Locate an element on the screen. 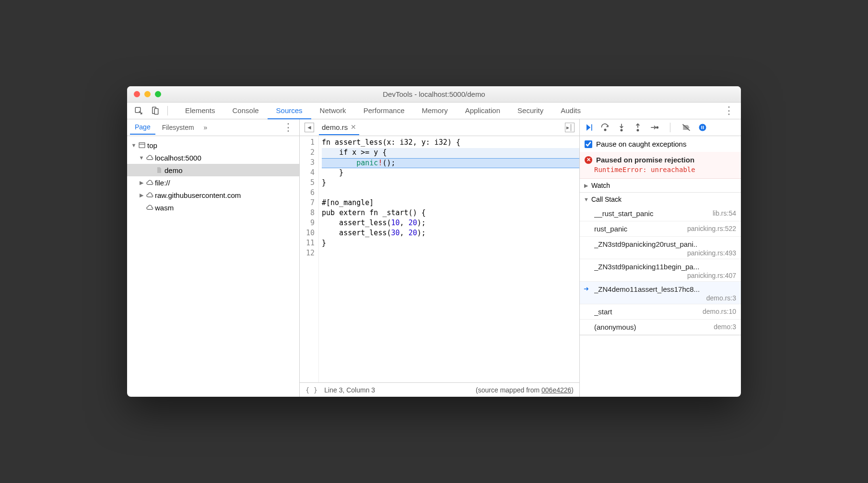 This screenshot has height=483, width=868. stack-frame: demo:3(anonymous) is located at coordinates (660, 327).